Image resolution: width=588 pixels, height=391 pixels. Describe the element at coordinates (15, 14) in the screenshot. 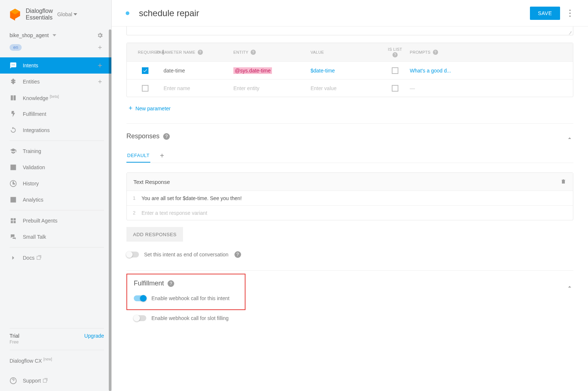

I see `dialogflow-logo-icon` at that location.